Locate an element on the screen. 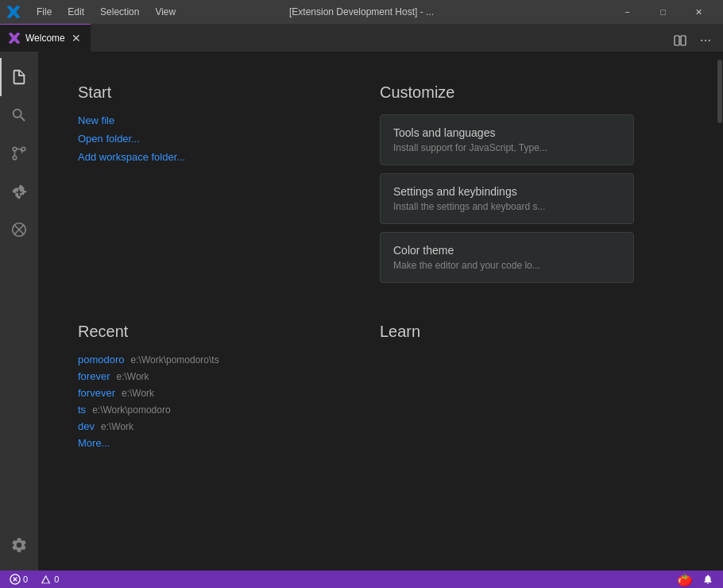 The width and height of the screenshot is (723, 588). maximize-button: □ is located at coordinates (663, 12).